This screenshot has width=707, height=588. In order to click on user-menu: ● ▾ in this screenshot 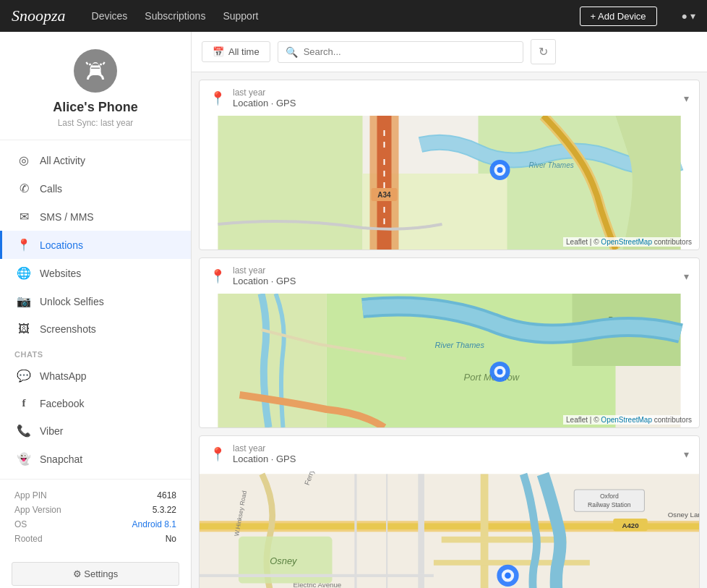, I will do `click(688, 16)`.